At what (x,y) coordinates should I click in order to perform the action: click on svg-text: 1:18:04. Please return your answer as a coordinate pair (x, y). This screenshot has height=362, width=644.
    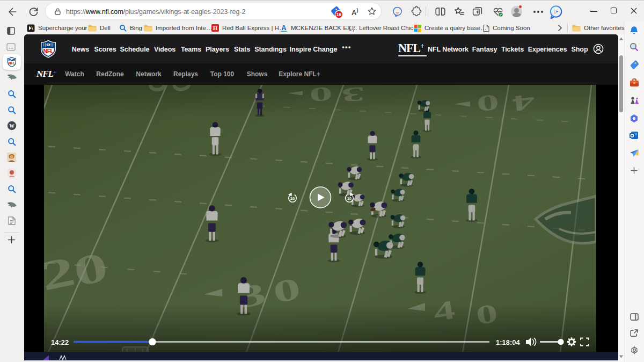
    Looking at the image, I should click on (508, 343).